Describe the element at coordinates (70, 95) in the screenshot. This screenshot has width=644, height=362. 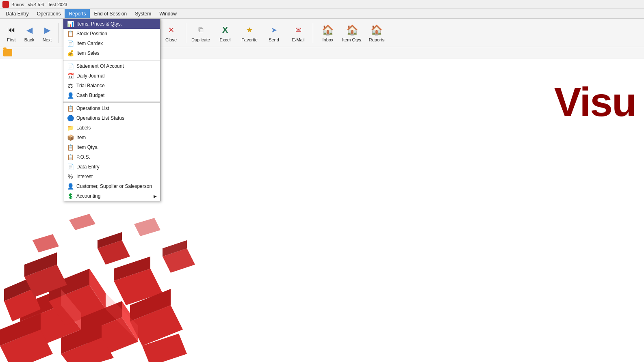
I see `dropdown-icon-cash-budget: 👤` at that location.